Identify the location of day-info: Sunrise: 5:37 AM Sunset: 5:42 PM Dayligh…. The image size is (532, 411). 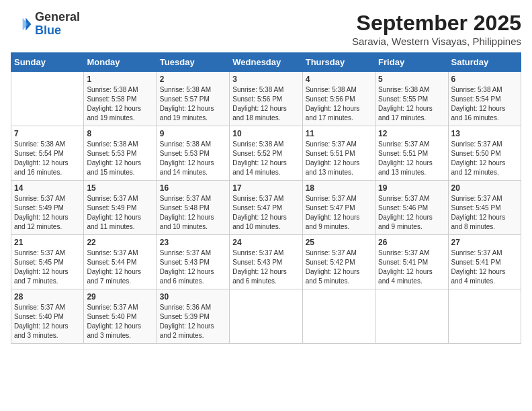
(339, 267).